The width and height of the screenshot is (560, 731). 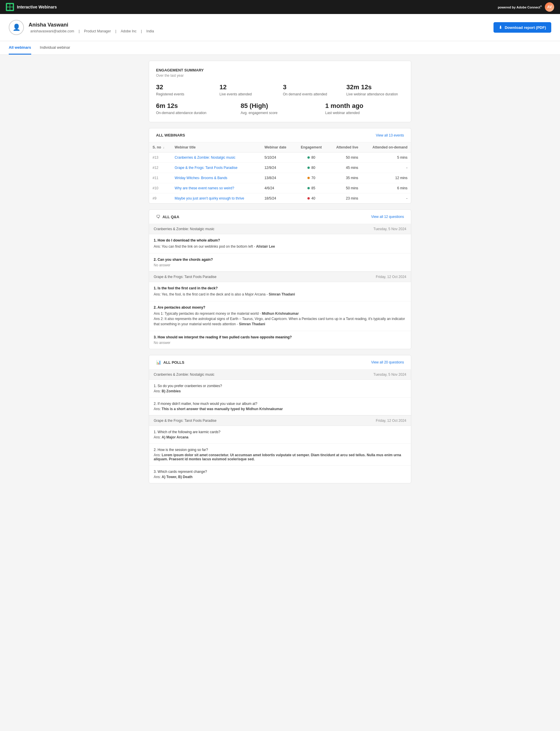 What do you see at coordinates (205, 188) in the screenshot?
I see `webinar-title-link: Why are these event names so weird?` at bounding box center [205, 188].